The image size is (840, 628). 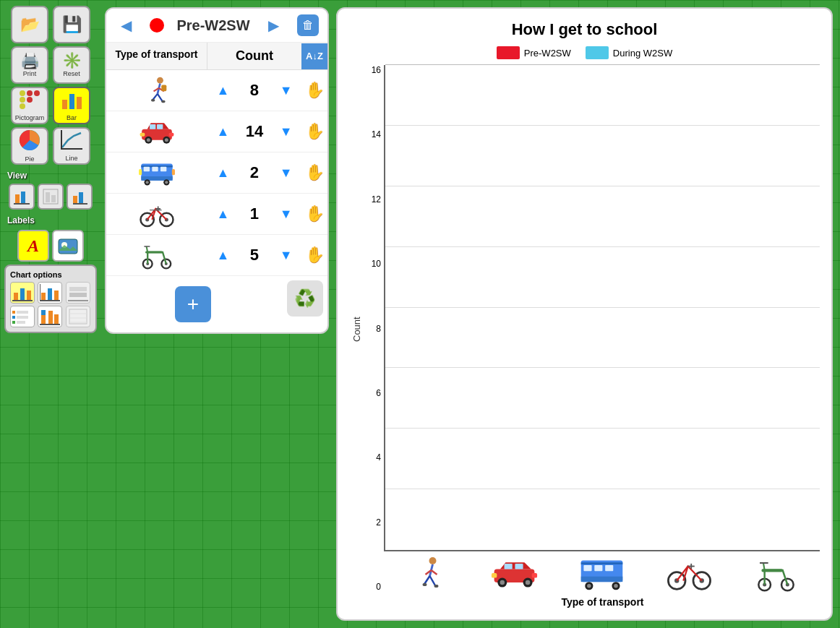 I want to click on reset-button: ✳️ Reset, so click(x=72, y=65).